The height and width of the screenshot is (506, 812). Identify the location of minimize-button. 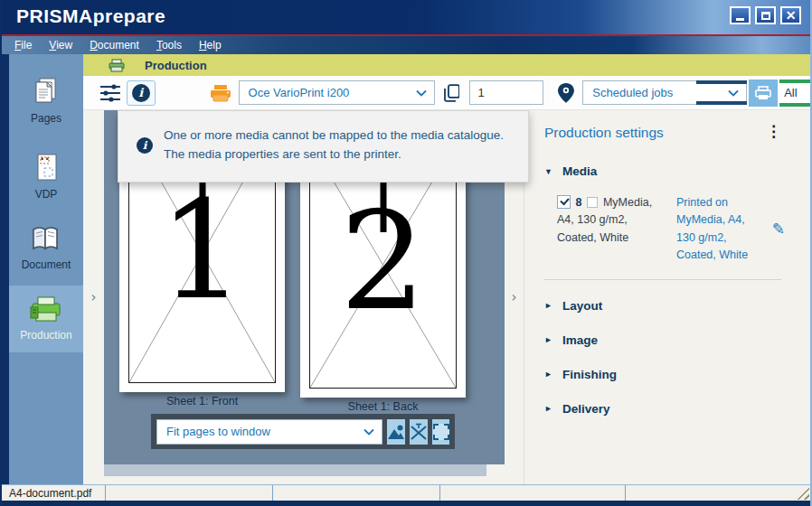
(740, 15).